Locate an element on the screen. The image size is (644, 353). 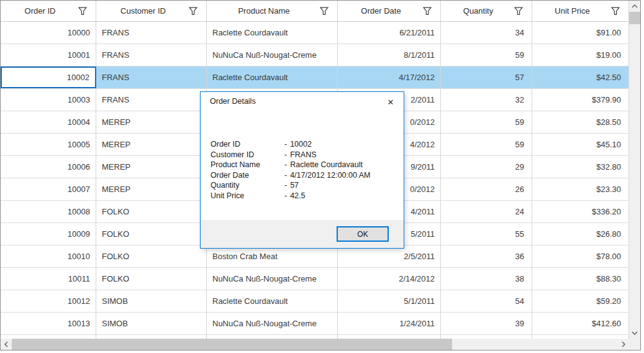
cell-order-id: 10012 is located at coordinates (48, 301).